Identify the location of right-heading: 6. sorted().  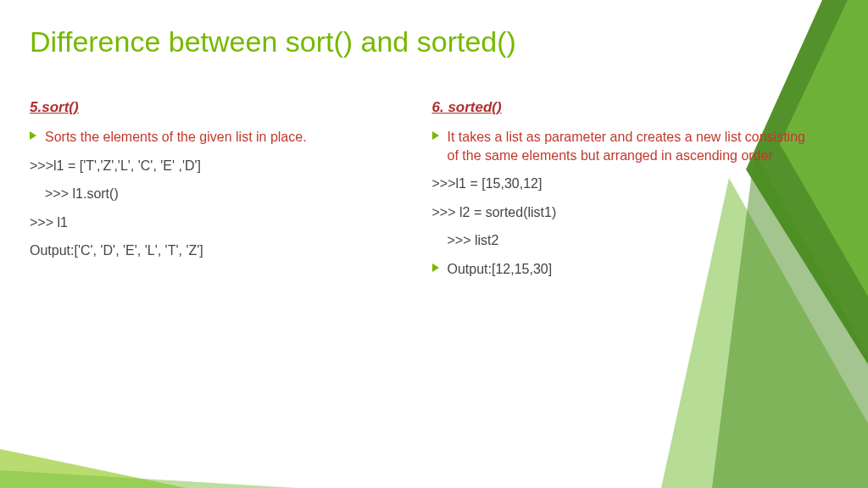
(626, 108).